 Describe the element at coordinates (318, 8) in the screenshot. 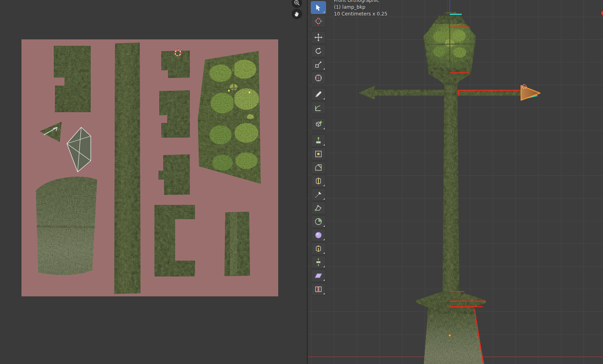

I see `select-box-icon` at that location.